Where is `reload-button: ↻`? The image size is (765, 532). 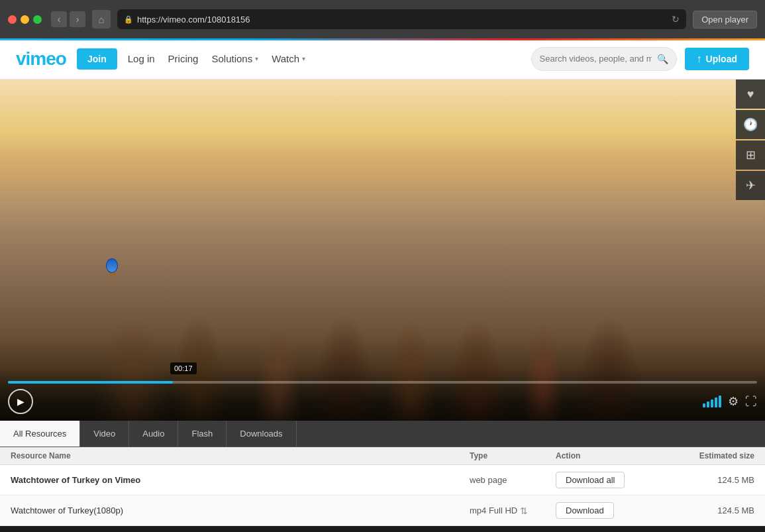 reload-button: ↻ is located at coordinates (676, 19).